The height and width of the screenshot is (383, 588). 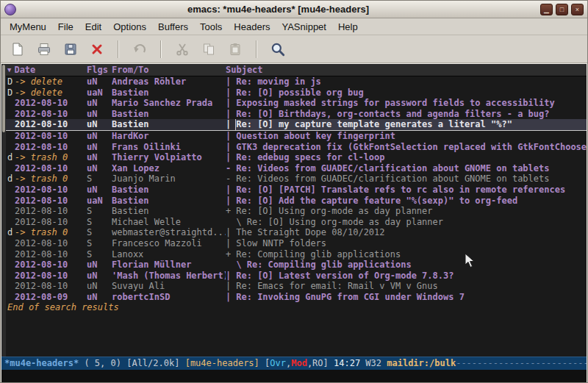 What do you see at coordinates (44, 49) in the screenshot?
I see `print-icon` at bounding box center [44, 49].